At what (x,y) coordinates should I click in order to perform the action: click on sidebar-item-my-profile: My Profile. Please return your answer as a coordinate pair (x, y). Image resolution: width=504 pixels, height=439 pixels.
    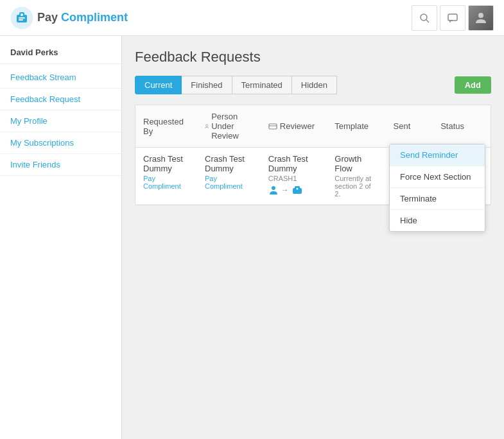
    Looking at the image, I should click on (60, 121).